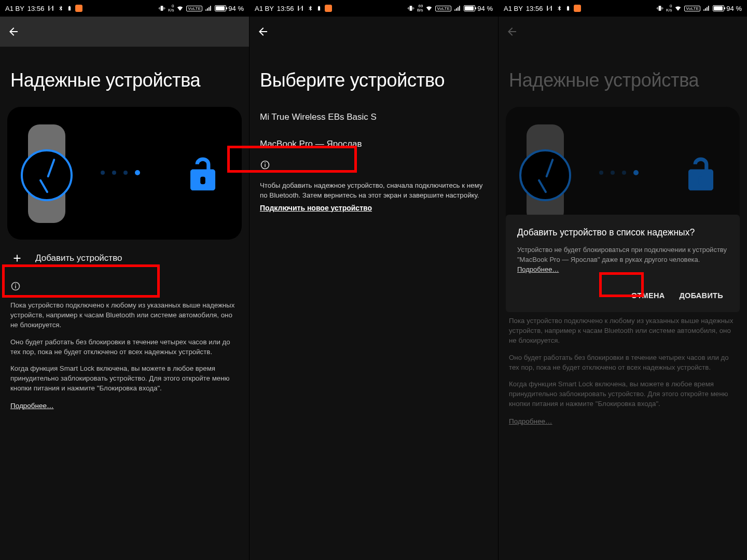  I want to click on confirm-dialog: Добавить устройство в список надежных? У…, so click(622, 263).